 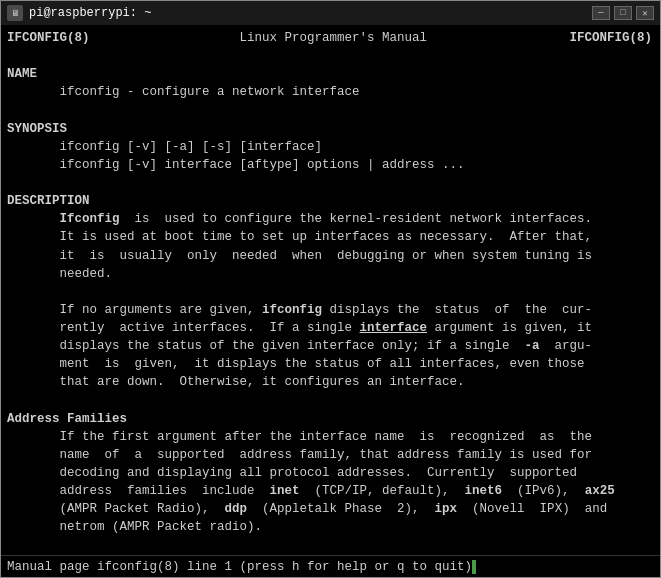 I want to click on title-bar-left: 🖥 pi@raspberrypi: ~, so click(x=79, y=13).